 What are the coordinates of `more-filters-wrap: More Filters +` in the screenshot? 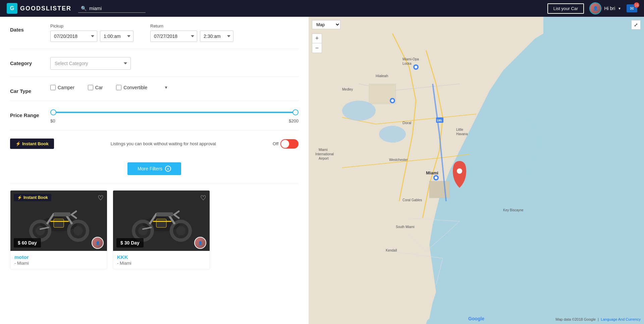 It's located at (154, 169).